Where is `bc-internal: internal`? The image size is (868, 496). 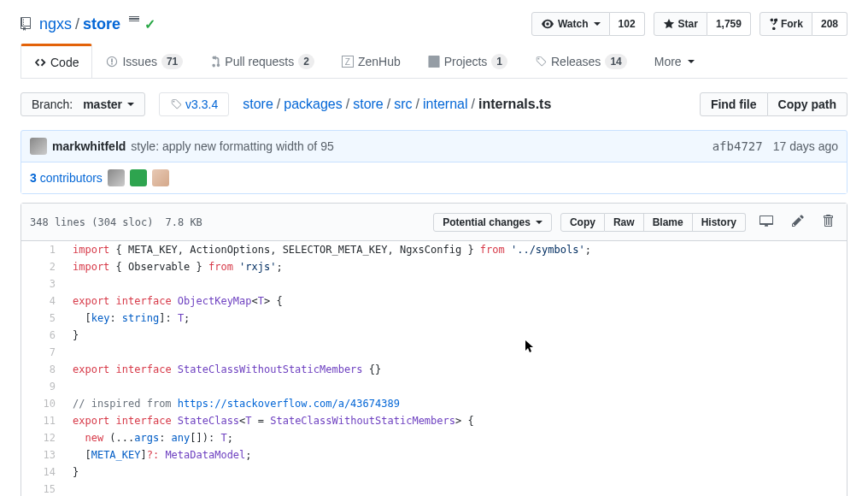 bc-internal: internal is located at coordinates (445, 104).